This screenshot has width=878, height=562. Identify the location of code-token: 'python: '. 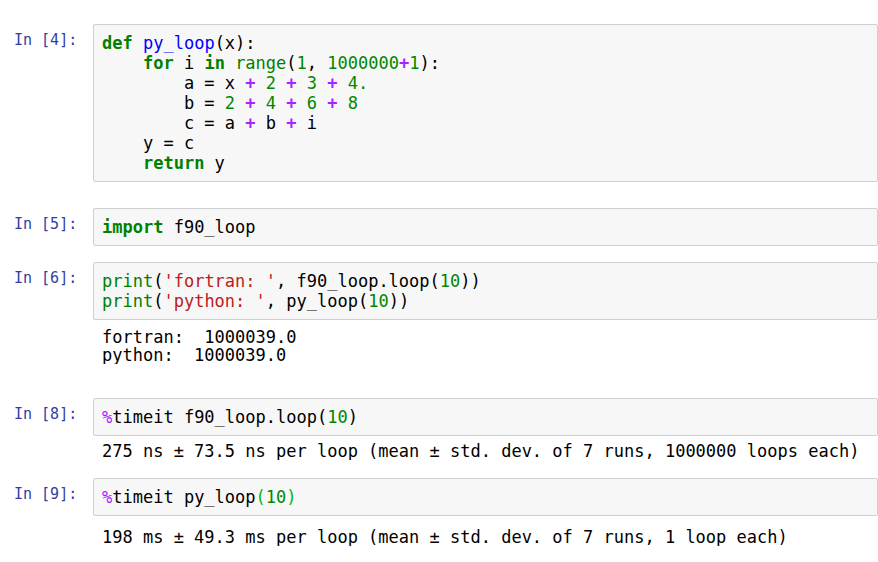
(214, 301).